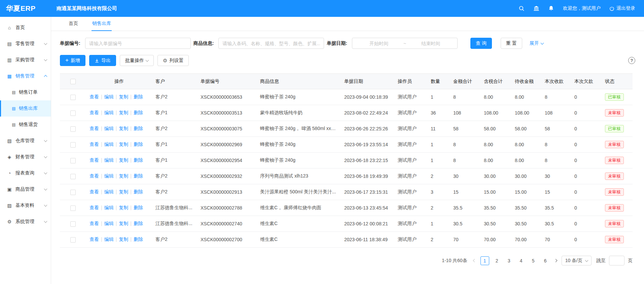 Image resolution: width=644 pixels, height=284 pixels. Describe the element at coordinates (632, 61) in the screenshot. I see `help-icon: ?` at that location.